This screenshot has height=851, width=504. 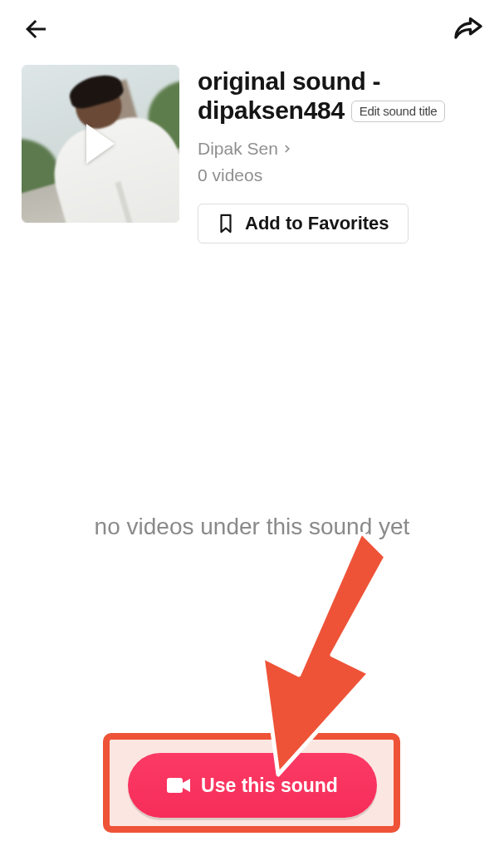 What do you see at coordinates (317, 224) in the screenshot?
I see `favorites-label: Add to Favorites` at bounding box center [317, 224].